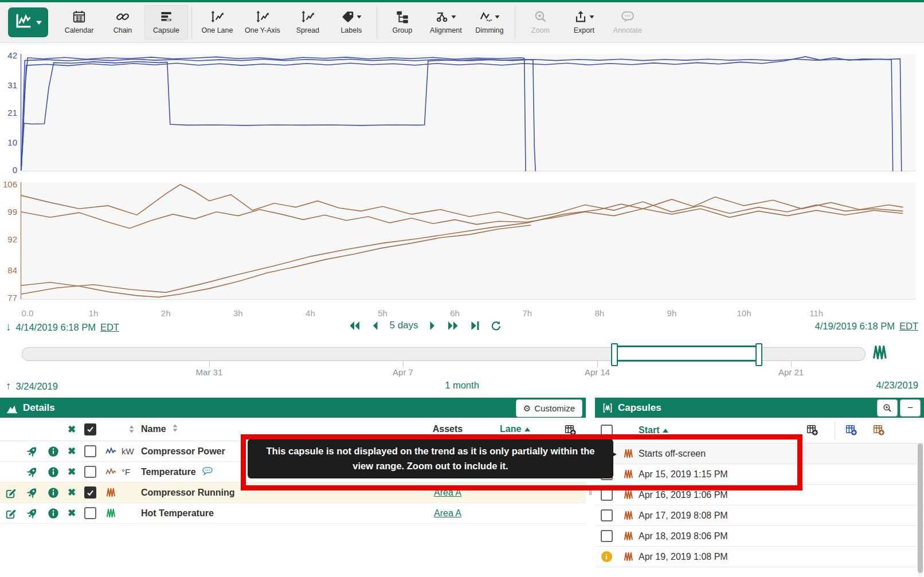 Image resolution: width=924 pixels, height=577 pixels. I want to click on capsule-row-2: Apr 16, 2019 1:06 PM, so click(759, 495).